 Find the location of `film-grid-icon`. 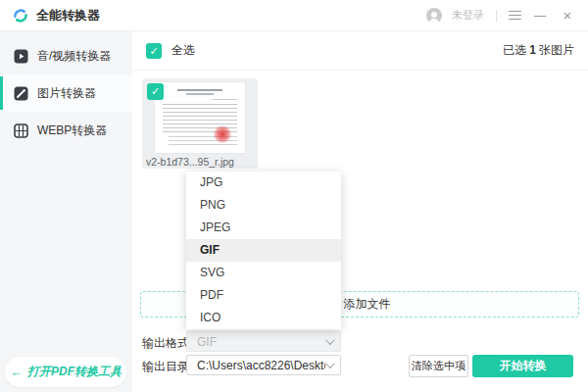

film-grid-icon is located at coordinates (22, 131).